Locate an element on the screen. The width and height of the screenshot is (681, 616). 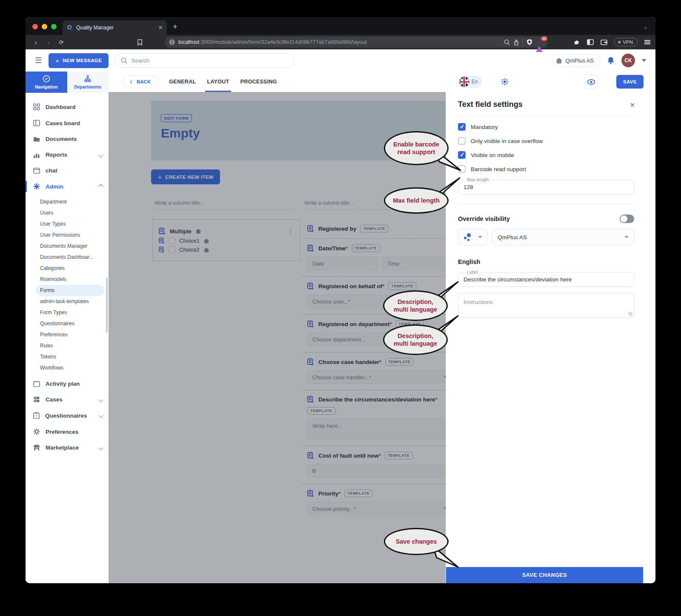
write-here-textarea: Write here... is located at coordinates (376, 429).